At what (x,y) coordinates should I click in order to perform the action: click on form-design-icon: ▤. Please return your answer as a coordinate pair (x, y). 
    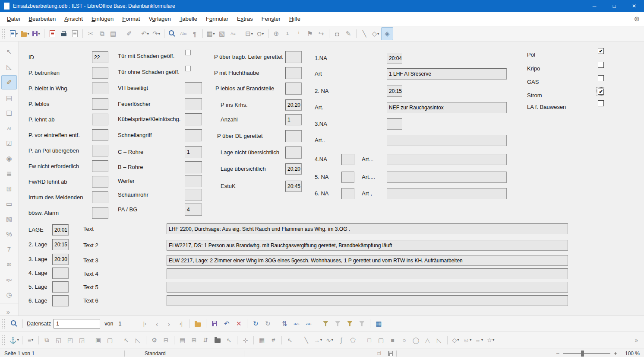
    Looking at the image, I should click on (9, 98).